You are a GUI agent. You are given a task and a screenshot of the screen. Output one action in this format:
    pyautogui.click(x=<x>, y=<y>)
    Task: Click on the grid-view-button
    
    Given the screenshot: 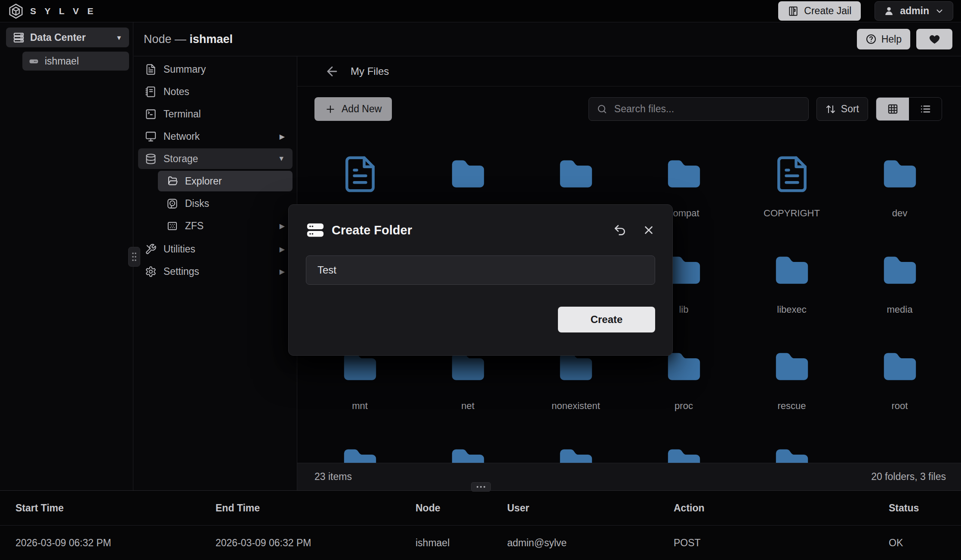 What is the action you would take?
    pyautogui.click(x=893, y=109)
    